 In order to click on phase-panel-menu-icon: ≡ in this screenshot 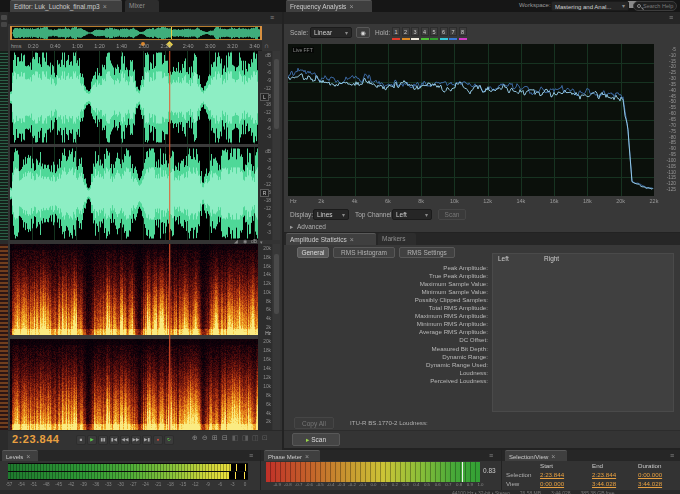, I will do `click(491, 456)`.